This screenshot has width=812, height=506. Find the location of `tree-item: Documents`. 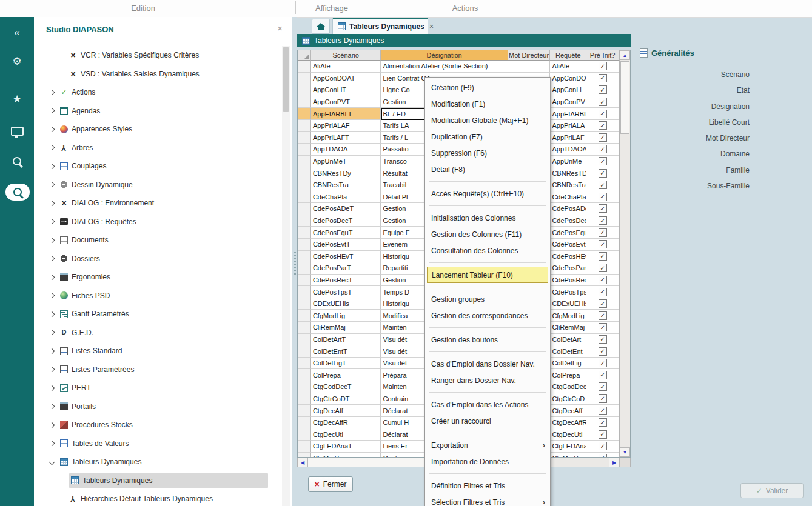

tree-item: Documents is located at coordinates (157, 240).